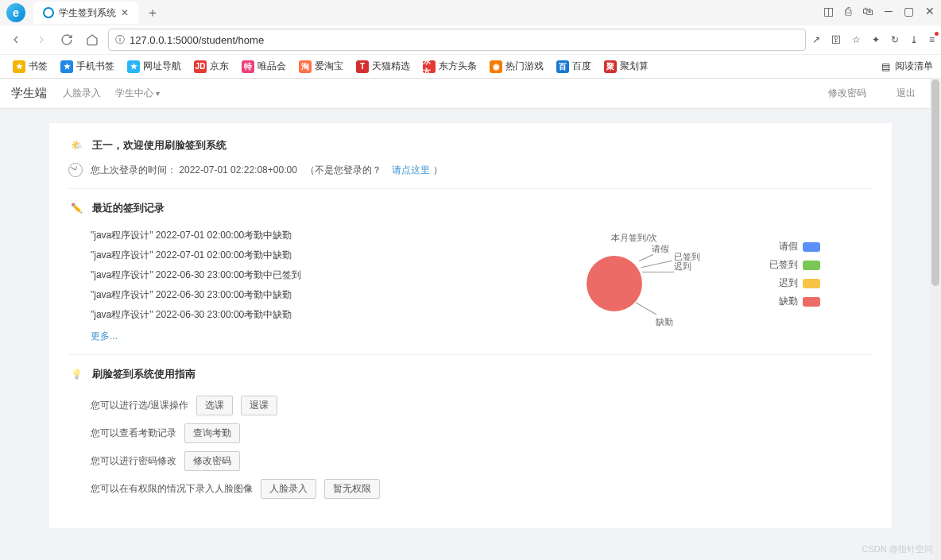 The height and width of the screenshot is (560, 941). Describe the element at coordinates (788, 246) in the screenshot. I see `legend-label: 请假` at that location.